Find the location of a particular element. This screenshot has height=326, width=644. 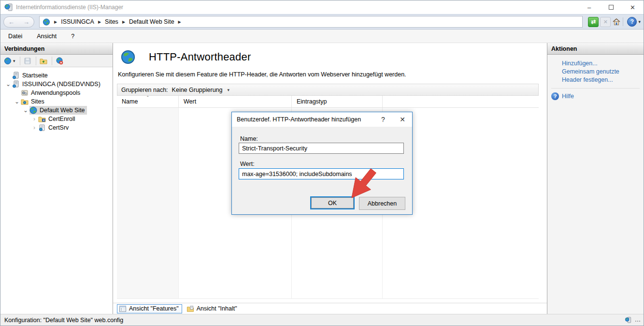

actions-header: Aktionen is located at coordinates (595, 49).